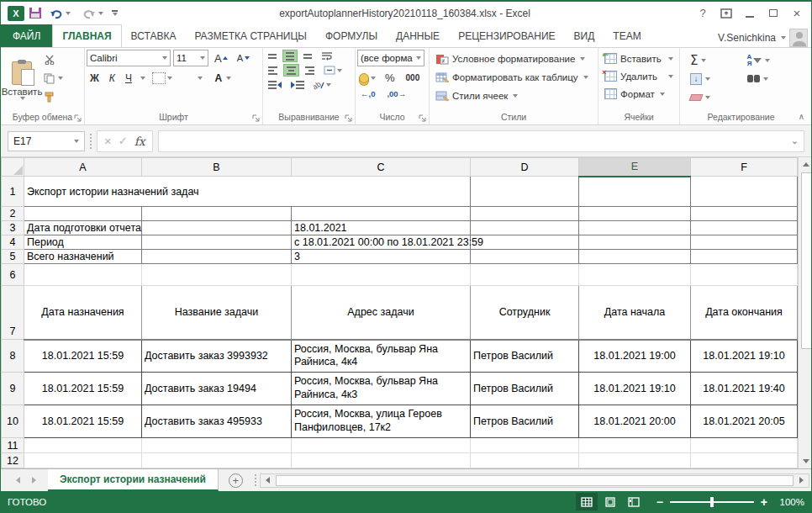  What do you see at coordinates (525, 461) in the screenshot?
I see `cell-d12` at bounding box center [525, 461].